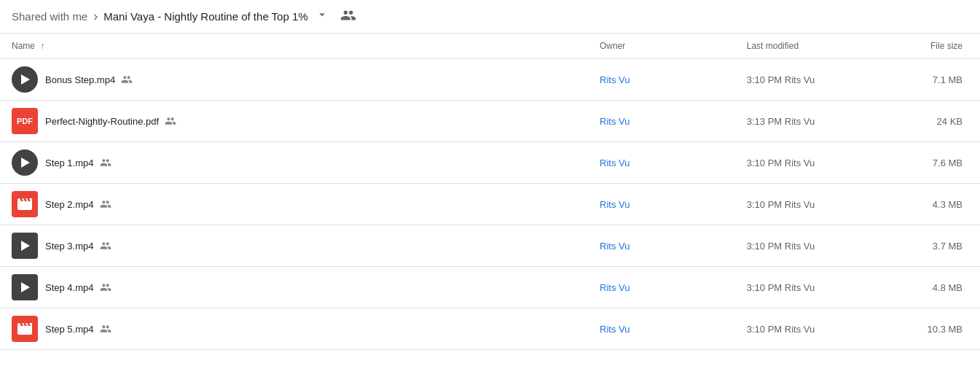 The width and height of the screenshot is (980, 385). What do you see at coordinates (294, 204) in the screenshot?
I see `file-name-cell: Step 2.mp4` at bounding box center [294, 204].